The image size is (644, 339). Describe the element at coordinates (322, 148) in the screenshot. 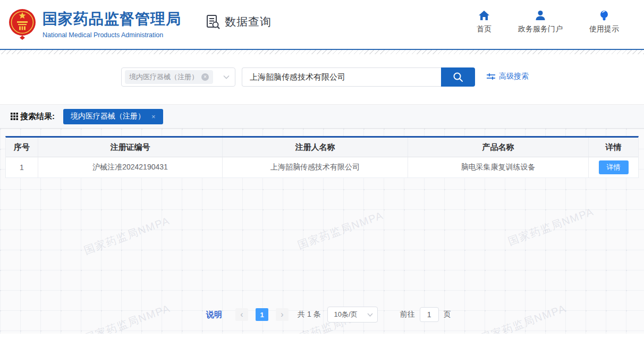

I see `table-header-row: 序号 注册证编号 注册人名称 产品名称 详情` at that location.